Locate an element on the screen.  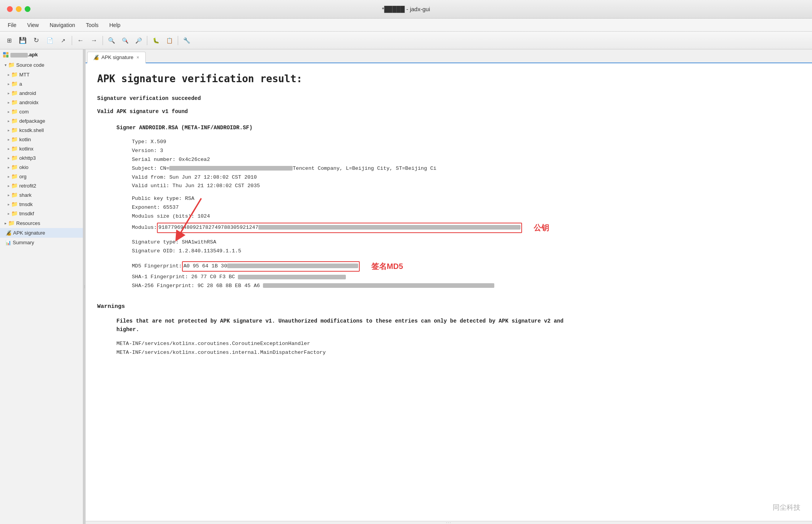
sidebar-item-shark: ▸ 📁 shark is located at coordinates (42, 195).